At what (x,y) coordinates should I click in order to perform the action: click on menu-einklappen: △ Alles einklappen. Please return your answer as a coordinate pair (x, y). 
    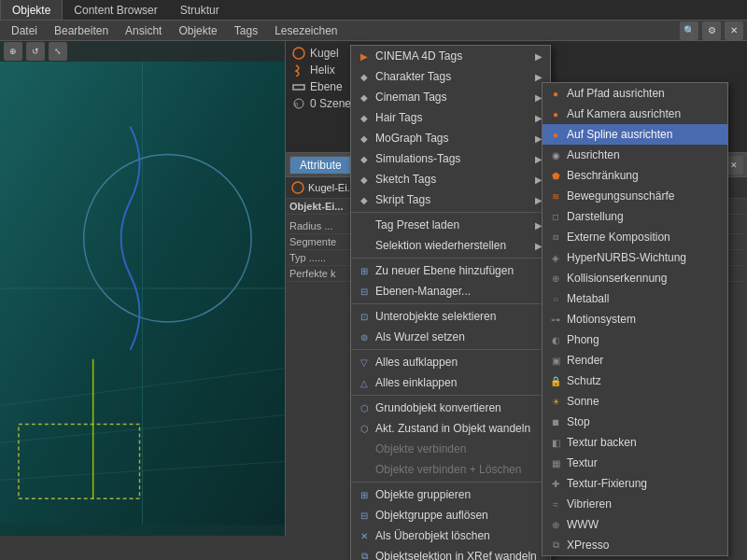
    Looking at the image, I should click on (450, 383).